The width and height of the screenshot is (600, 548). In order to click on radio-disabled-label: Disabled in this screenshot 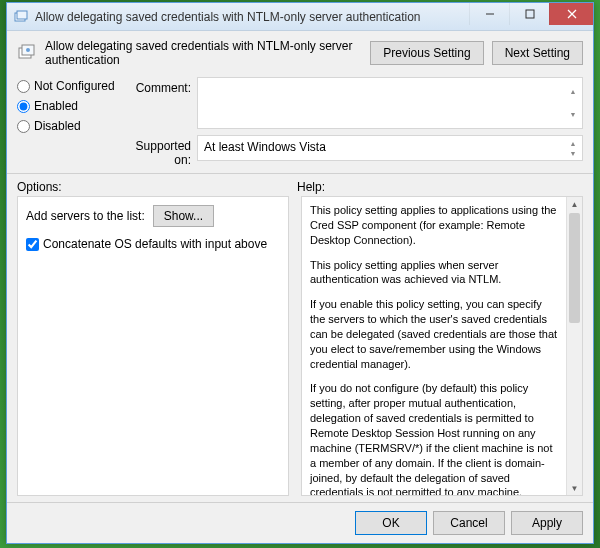, I will do `click(58, 126)`.